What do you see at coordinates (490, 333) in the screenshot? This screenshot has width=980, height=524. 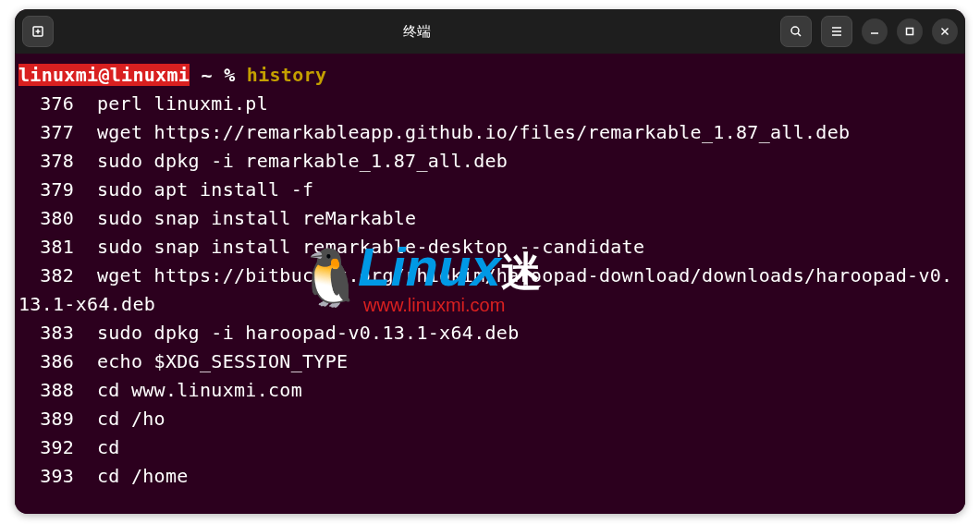 I see `history-line: 383 sudo dpkg -i haroopad-v0.13.1-x64.de…` at bounding box center [490, 333].